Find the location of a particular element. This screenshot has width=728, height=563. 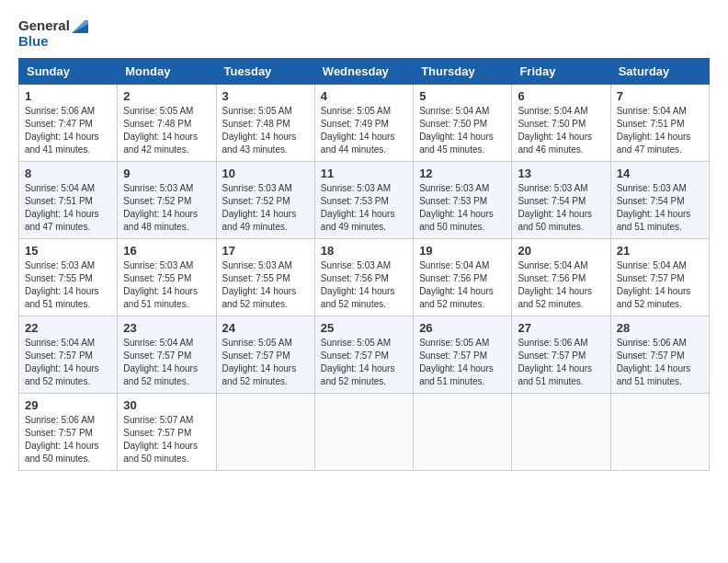

calendar-cell: 22Sunrise: 5:04 AMSunset: 7:57 PMDayligh… is located at coordinates (68, 355).